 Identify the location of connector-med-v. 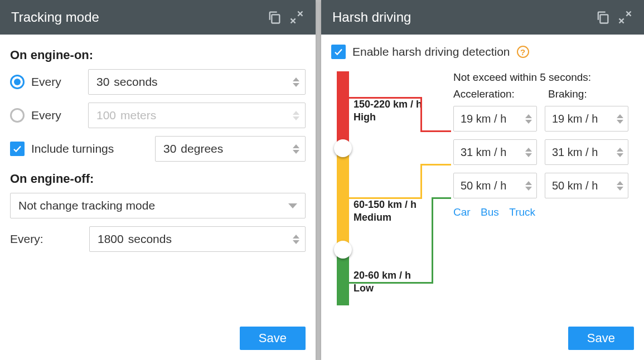
(422, 182).